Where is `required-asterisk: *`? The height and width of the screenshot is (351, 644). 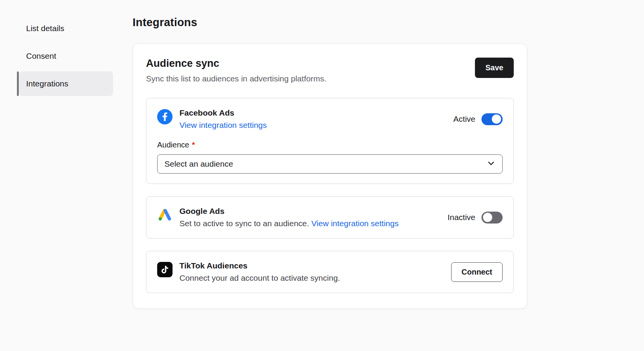
required-asterisk: * is located at coordinates (193, 145).